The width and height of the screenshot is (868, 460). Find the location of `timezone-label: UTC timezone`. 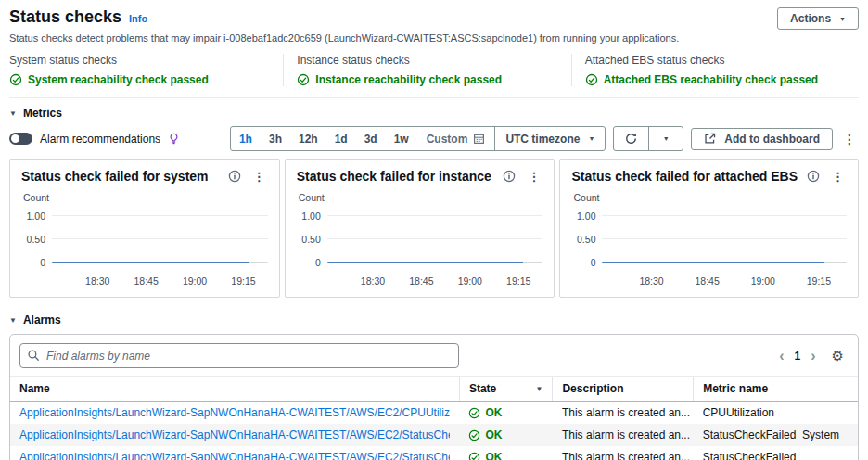

timezone-label: UTC timezone is located at coordinates (542, 139).